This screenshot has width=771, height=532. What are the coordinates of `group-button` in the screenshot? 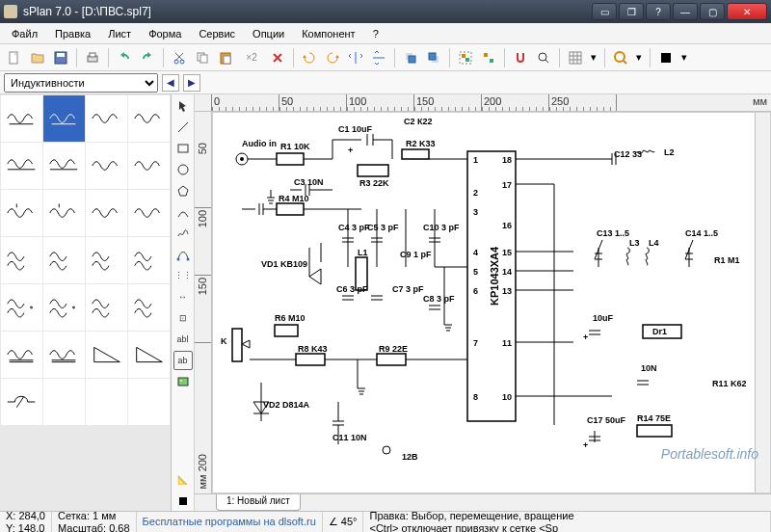 It's located at (465, 58).